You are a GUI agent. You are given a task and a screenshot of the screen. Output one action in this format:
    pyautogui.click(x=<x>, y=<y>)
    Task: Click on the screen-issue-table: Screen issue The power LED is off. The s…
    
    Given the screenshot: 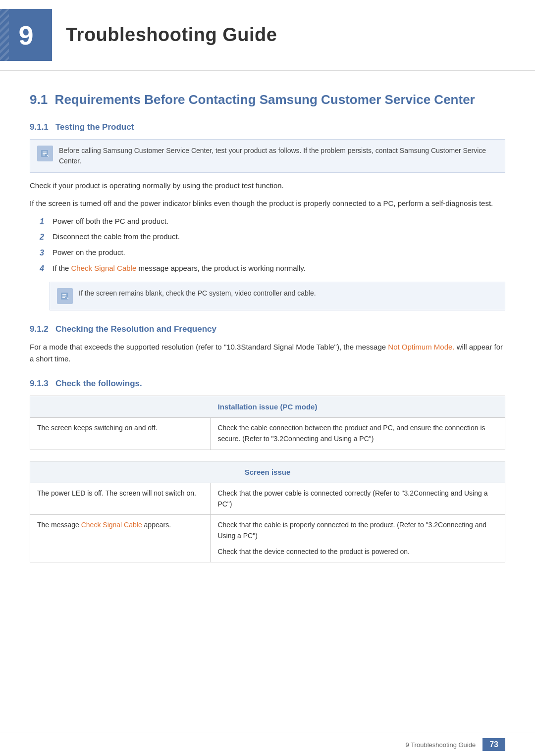 What is the action you would take?
    pyautogui.click(x=268, y=512)
    